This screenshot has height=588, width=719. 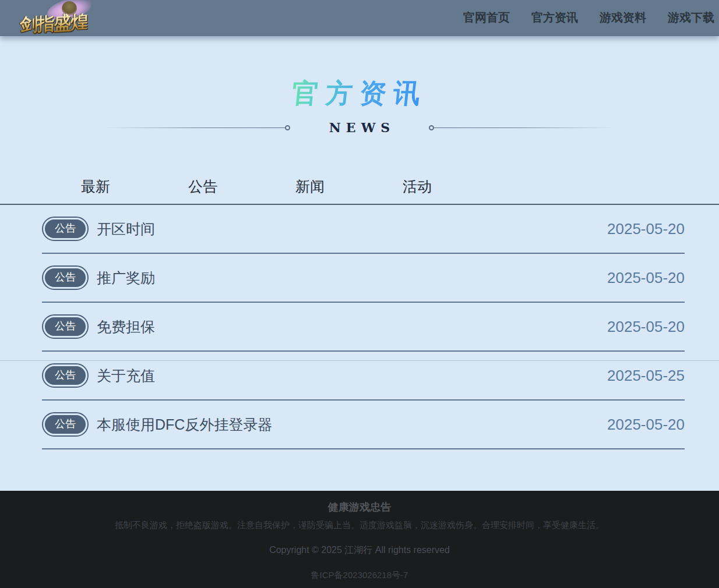 I want to click on logo-title: 剑指盛煌, so click(x=54, y=23).